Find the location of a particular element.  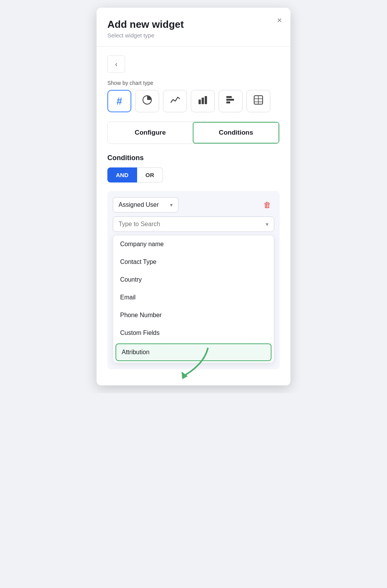

back-button: ‹ is located at coordinates (116, 64).